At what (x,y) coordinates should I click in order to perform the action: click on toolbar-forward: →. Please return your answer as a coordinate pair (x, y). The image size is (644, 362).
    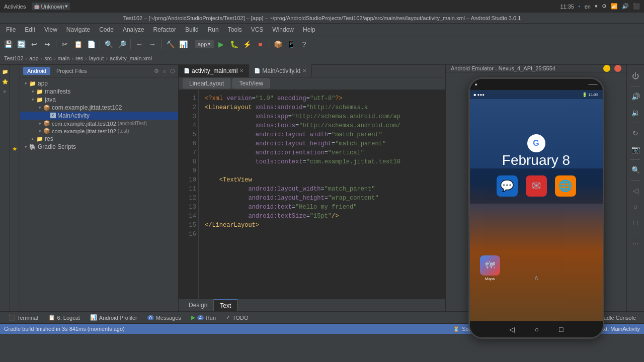
    Looking at the image, I should click on (152, 44).